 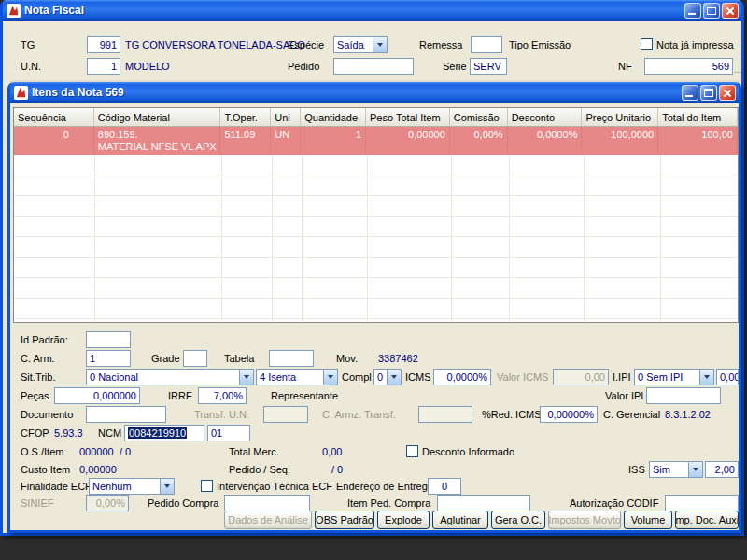 I want to click on transf-un-label: Transf. U.N., so click(x=222, y=413).